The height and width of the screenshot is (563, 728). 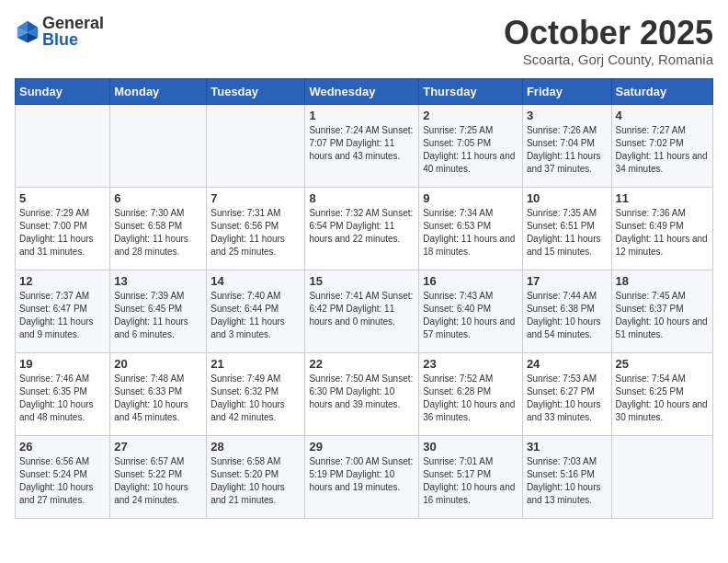 I want to click on day-number: 29, so click(x=362, y=447).